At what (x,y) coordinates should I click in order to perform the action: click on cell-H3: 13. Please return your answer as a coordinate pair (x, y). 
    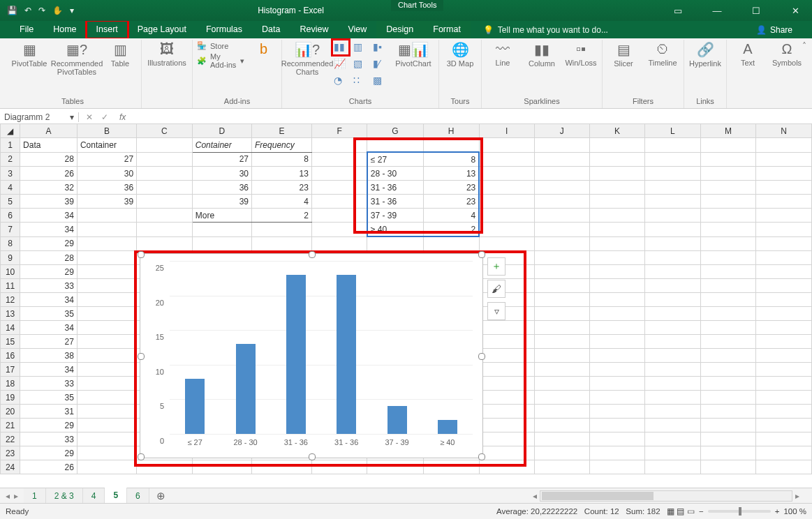
    Looking at the image, I should click on (451, 174).